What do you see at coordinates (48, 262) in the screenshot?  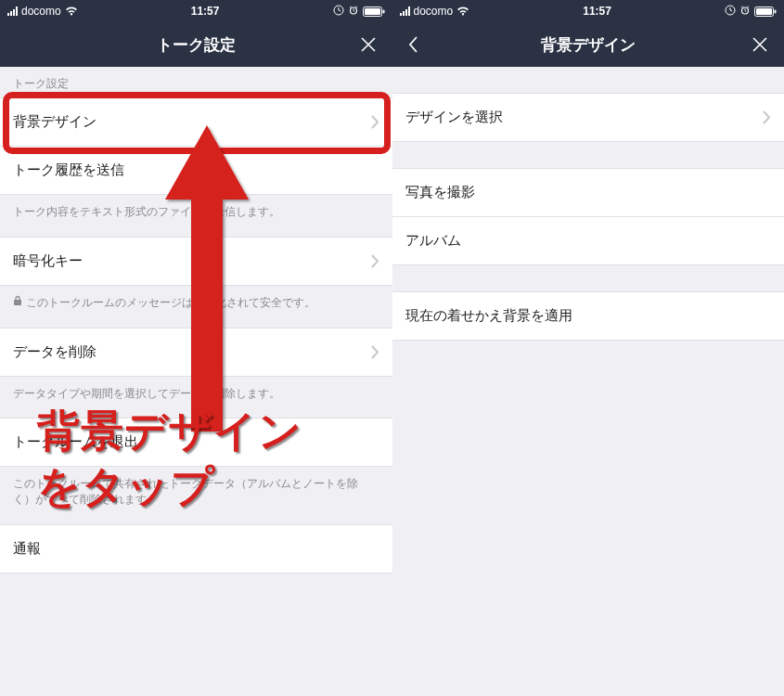 I see `item-label: 暗号化キー` at bounding box center [48, 262].